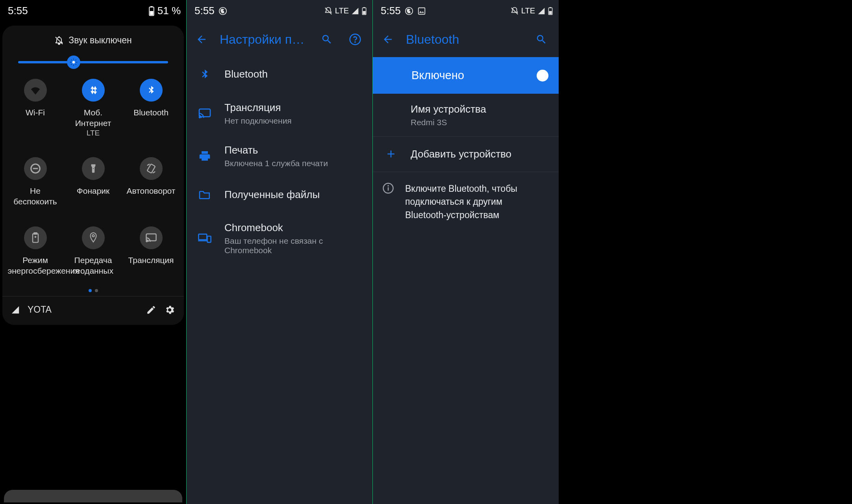  What do you see at coordinates (93, 62) in the screenshot?
I see `brightness-slider` at bounding box center [93, 62].